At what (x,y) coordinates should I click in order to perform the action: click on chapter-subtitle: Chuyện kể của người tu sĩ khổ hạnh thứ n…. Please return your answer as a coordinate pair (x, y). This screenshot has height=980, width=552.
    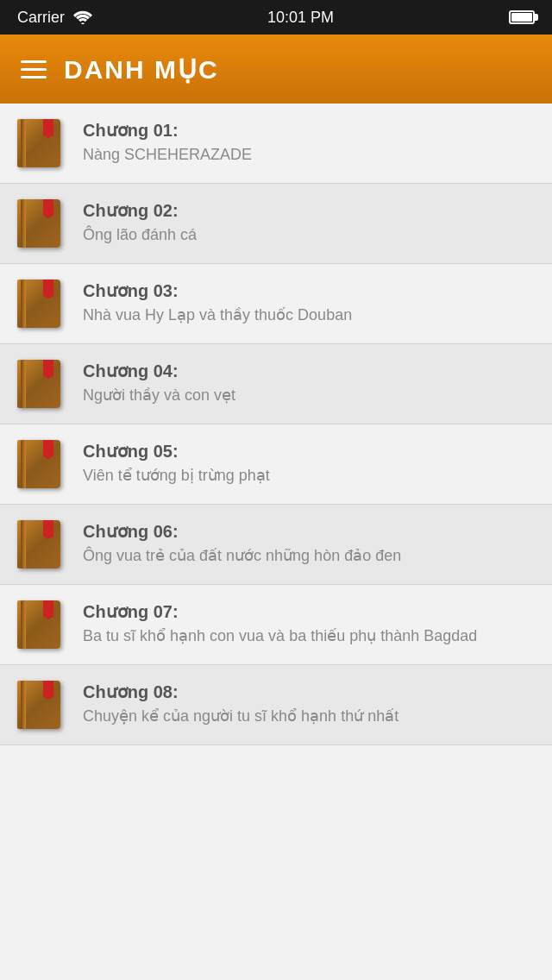
    Looking at the image, I should click on (309, 716).